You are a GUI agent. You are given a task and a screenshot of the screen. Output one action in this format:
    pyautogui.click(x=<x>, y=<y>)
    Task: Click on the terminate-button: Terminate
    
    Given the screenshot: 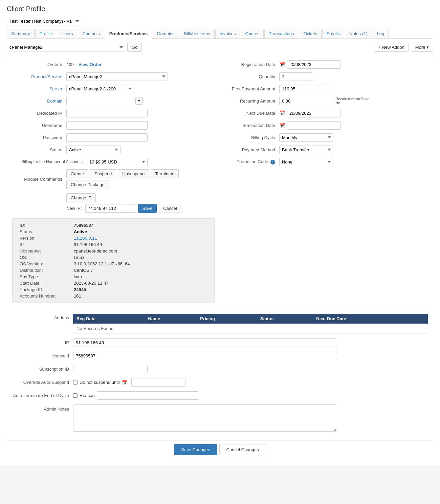 What is the action you would take?
    pyautogui.click(x=164, y=174)
    